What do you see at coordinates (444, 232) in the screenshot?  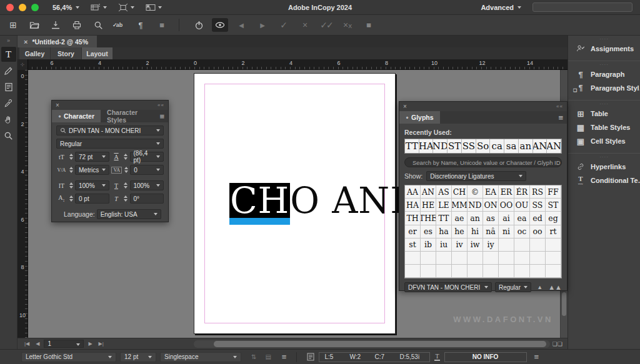 I see `glyph-cell: ha` at bounding box center [444, 232].